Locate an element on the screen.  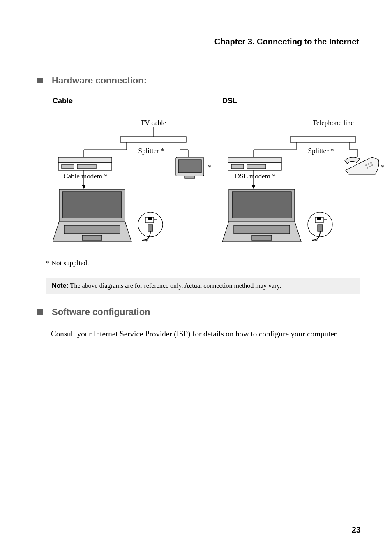
dsl-diagram: DSL is located at coordinates (303, 174).